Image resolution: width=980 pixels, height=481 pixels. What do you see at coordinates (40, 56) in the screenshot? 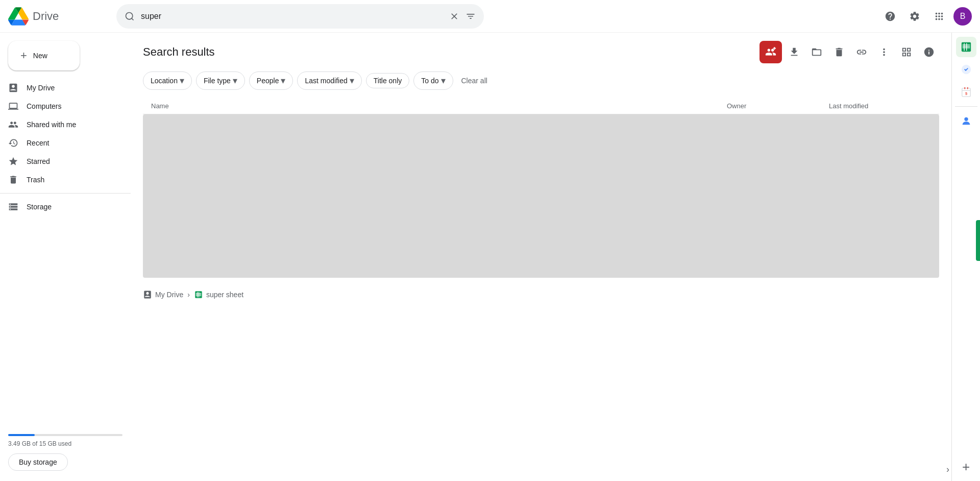
I see `new-button-label: New` at bounding box center [40, 56].